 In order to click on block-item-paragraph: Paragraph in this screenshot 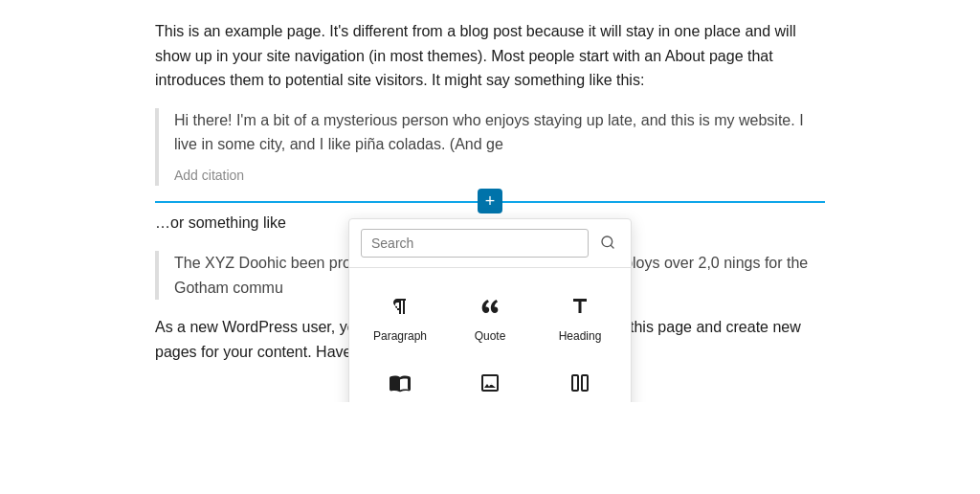, I will do `click(400, 316)`.